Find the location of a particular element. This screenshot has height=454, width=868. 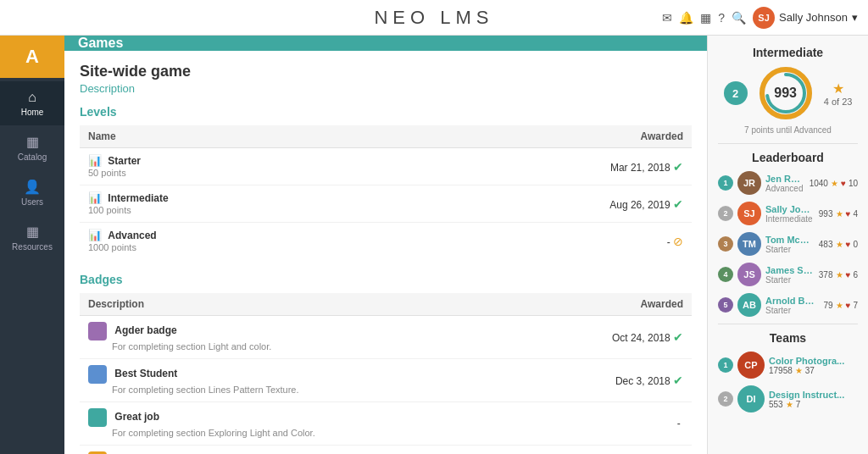

team-stars: 7 is located at coordinates (798, 405).